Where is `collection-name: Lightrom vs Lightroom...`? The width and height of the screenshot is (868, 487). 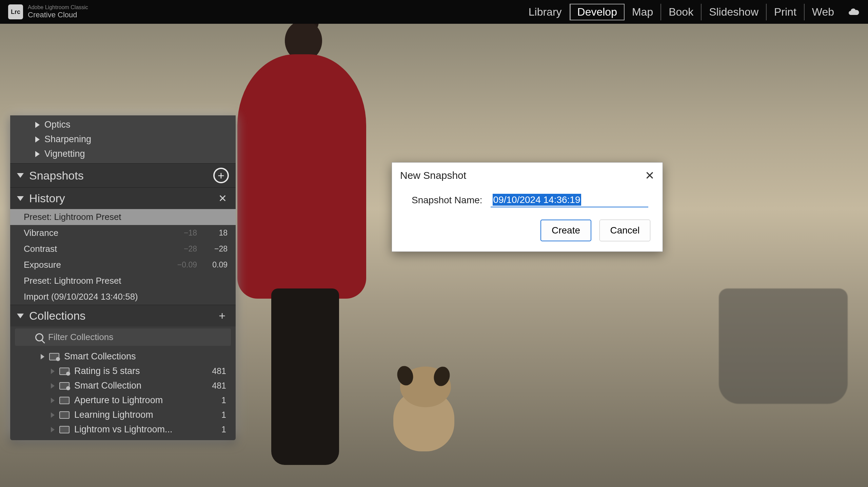
collection-name: Lightrom vs Lightroom... is located at coordinates (145, 430).